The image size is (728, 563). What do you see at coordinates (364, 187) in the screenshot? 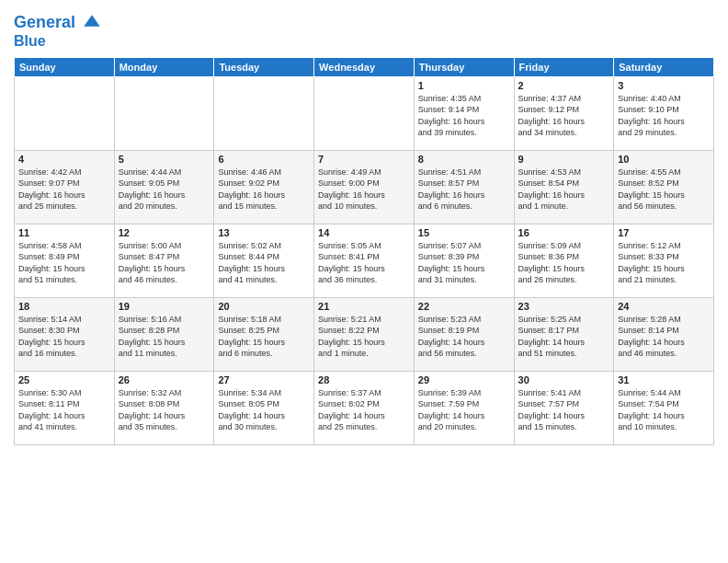
I see `calendar-week-2: 4Sunrise: 4:42 AMSunset: 9:07 PMDaylight…` at bounding box center [364, 187].